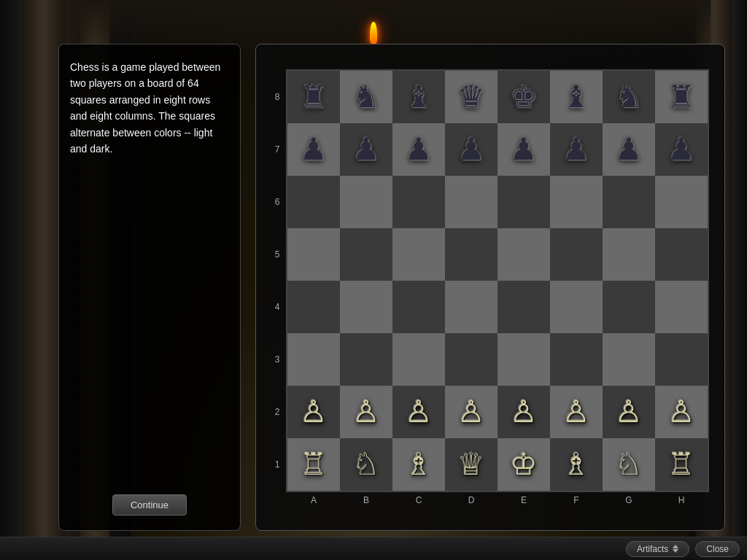  I want to click on chess-piece: ♝, so click(419, 97).